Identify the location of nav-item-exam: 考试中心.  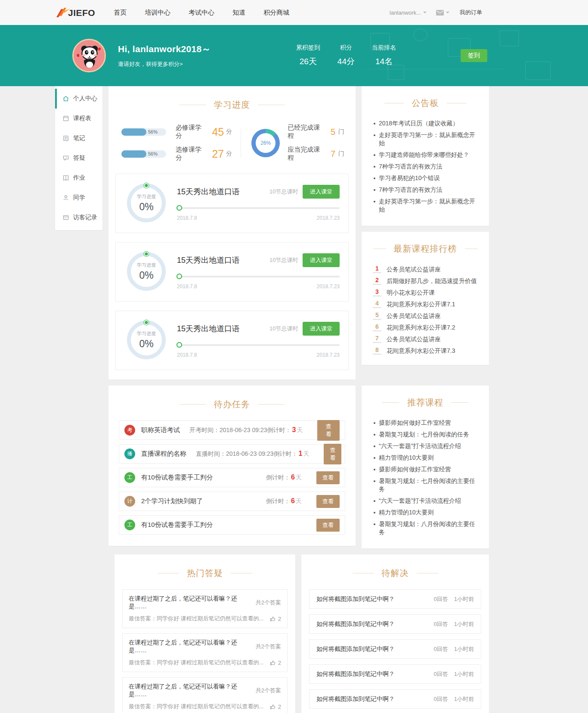
(201, 12).